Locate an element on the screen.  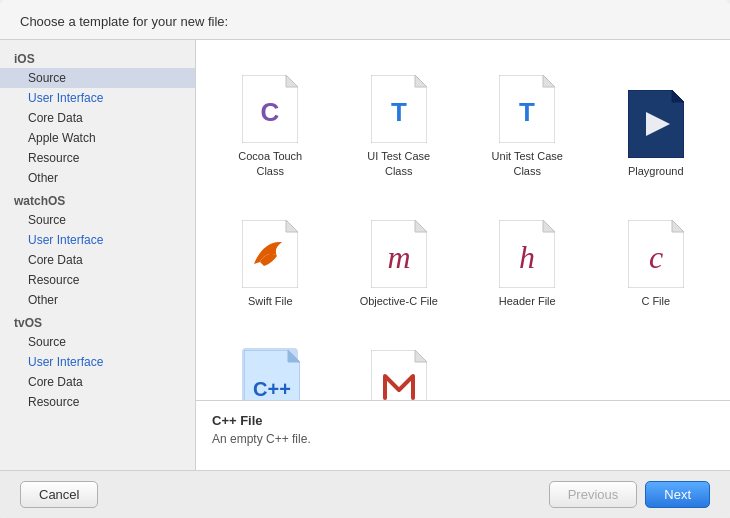
header-label: Header File is located at coordinates (528, 301).